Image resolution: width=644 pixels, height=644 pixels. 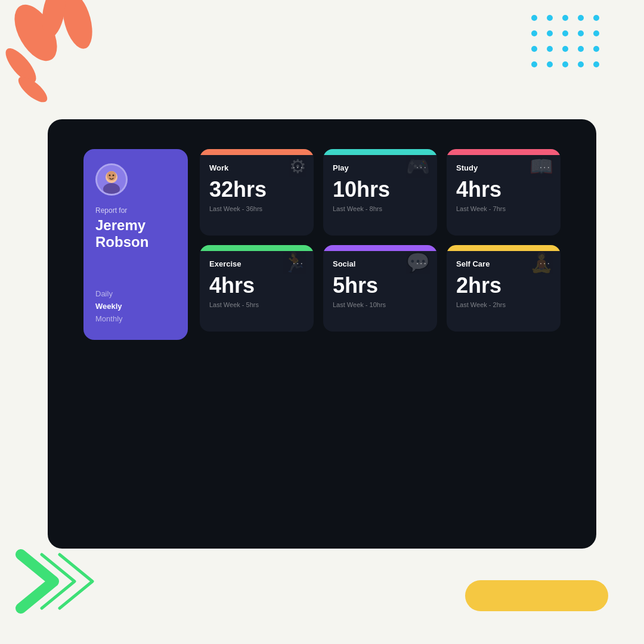 I want to click on stat-icon-play: 🎮, so click(x=418, y=166).